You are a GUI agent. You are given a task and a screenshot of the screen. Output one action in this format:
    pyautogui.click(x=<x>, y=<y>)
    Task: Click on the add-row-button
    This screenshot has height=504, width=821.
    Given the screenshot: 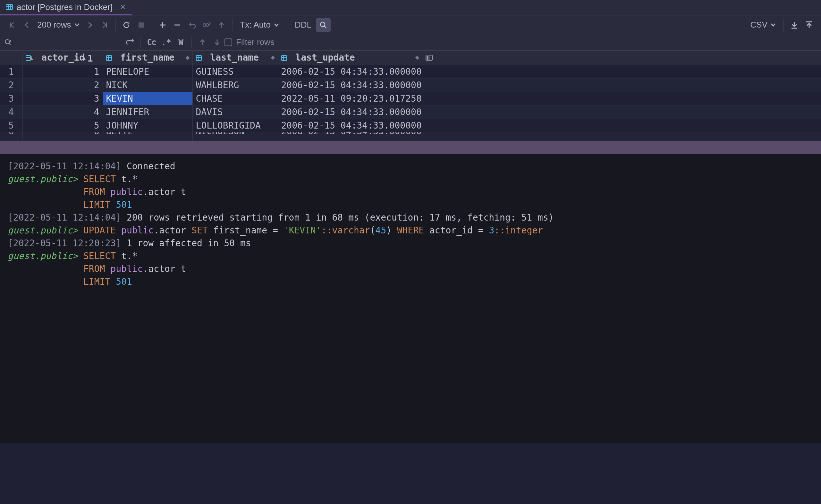 What is the action you would take?
    pyautogui.click(x=163, y=25)
    